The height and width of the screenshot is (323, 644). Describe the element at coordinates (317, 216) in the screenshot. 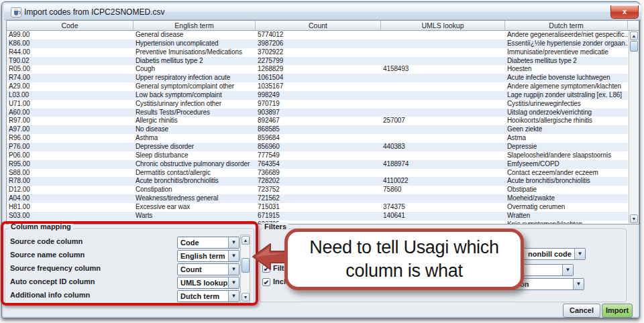

I see `table-row: S03.00Warts671915140641Wratten` at that location.